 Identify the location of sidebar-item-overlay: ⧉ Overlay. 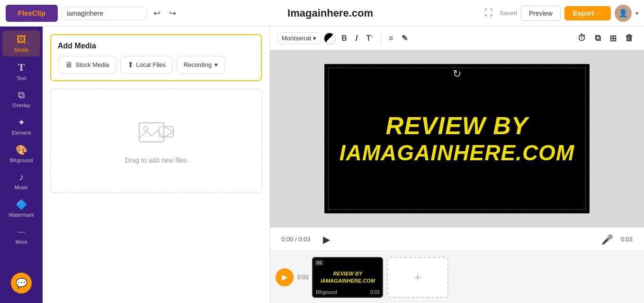
(21, 99).